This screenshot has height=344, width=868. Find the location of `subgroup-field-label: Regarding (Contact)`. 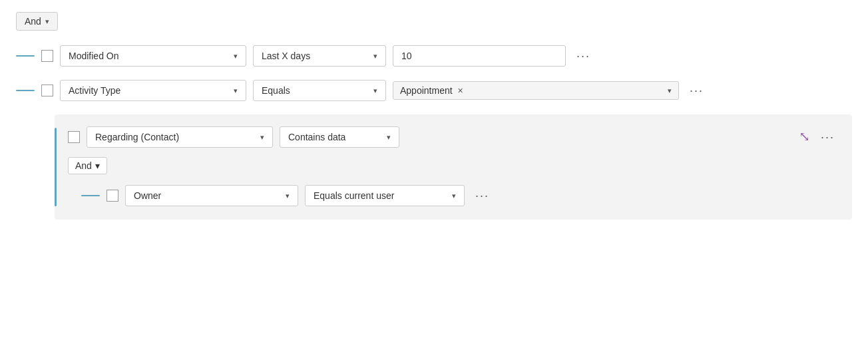

subgroup-field-label: Regarding (Contact) is located at coordinates (137, 137).